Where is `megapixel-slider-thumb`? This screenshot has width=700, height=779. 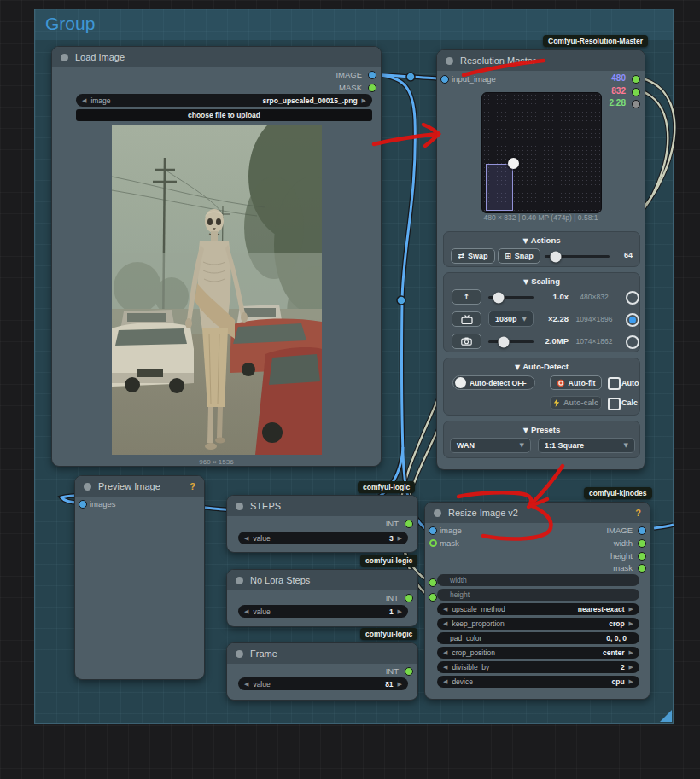 megapixel-slider-thumb is located at coordinates (504, 341).